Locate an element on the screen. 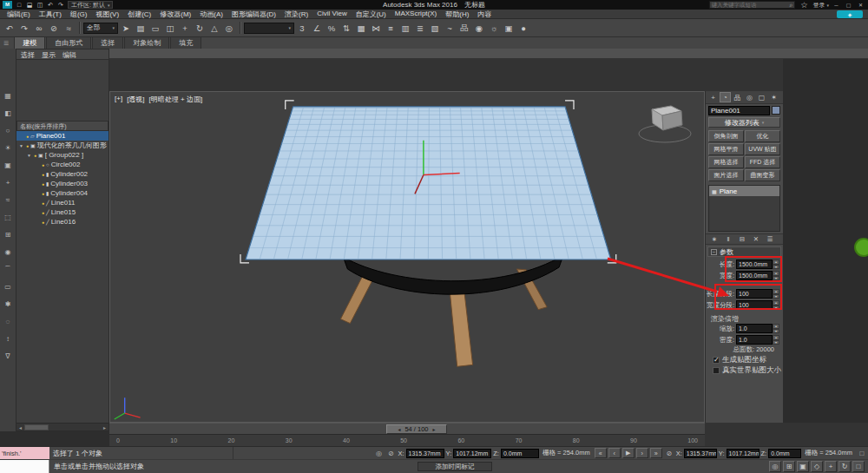 This screenshot has height=473, width=868. toolbar-icon: ● is located at coordinates (523, 28).